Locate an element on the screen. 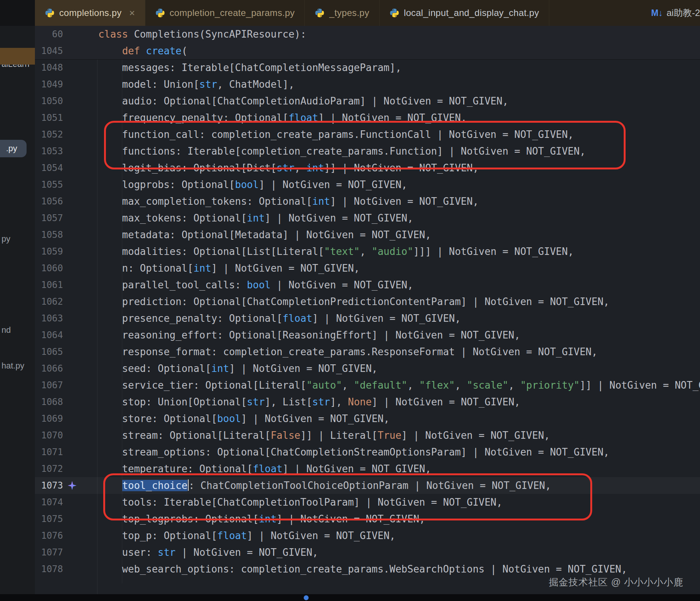  code-text: top_logprobs: Optional[int] | NotGiven =… is located at coordinates (262, 519).